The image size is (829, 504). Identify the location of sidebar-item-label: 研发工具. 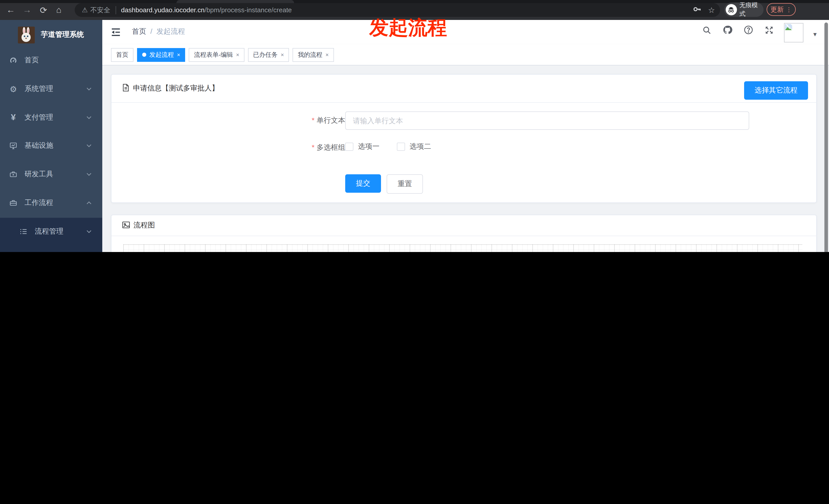
(39, 174).